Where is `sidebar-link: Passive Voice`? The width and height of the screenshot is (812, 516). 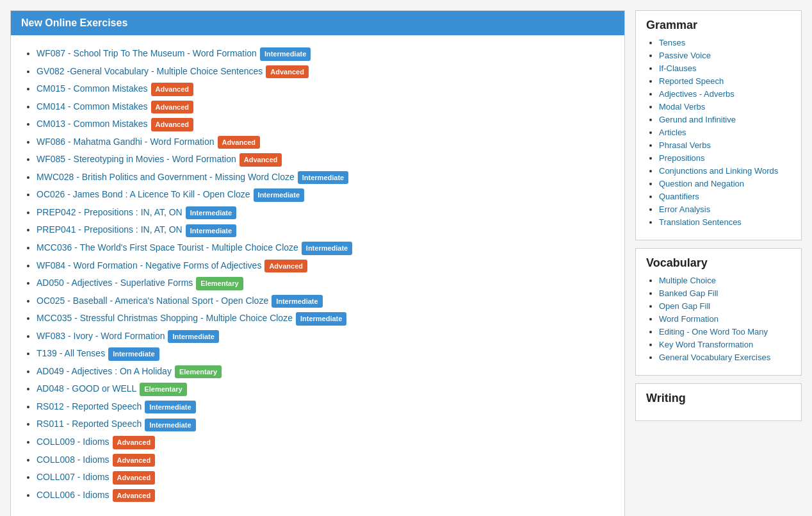 sidebar-link: Passive Voice is located at coordinates (685, 55).